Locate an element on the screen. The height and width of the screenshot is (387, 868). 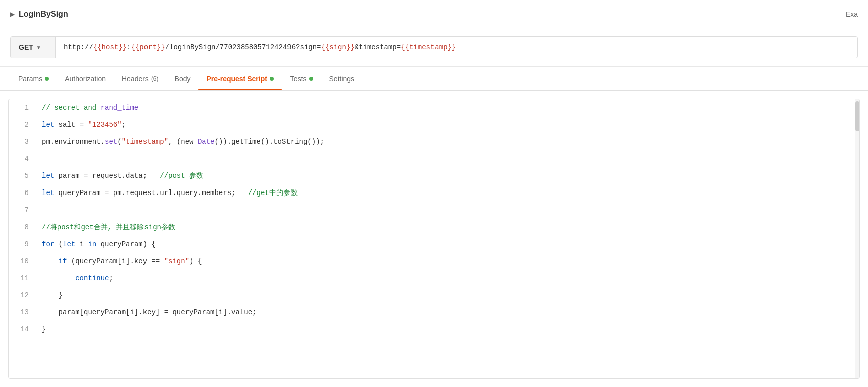
tab-authorization: Authorization is located at coordinates (85, 78).